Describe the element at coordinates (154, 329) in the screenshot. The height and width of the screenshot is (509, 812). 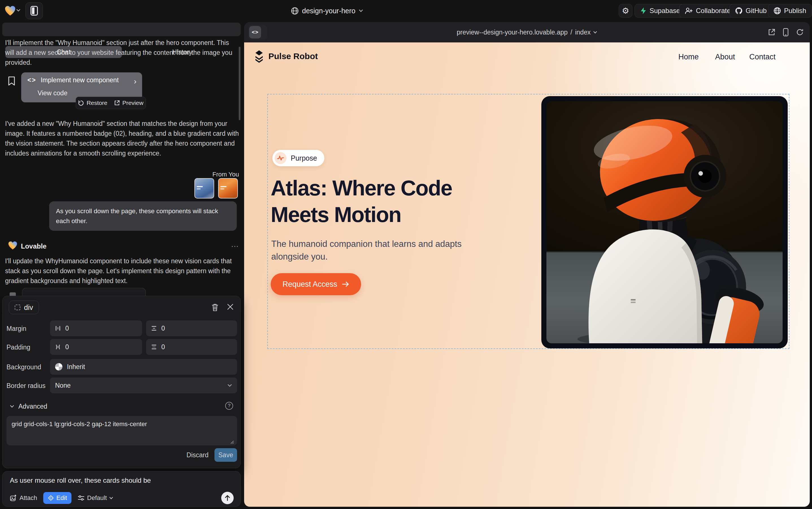
I see `margin-y-icon` at that location.